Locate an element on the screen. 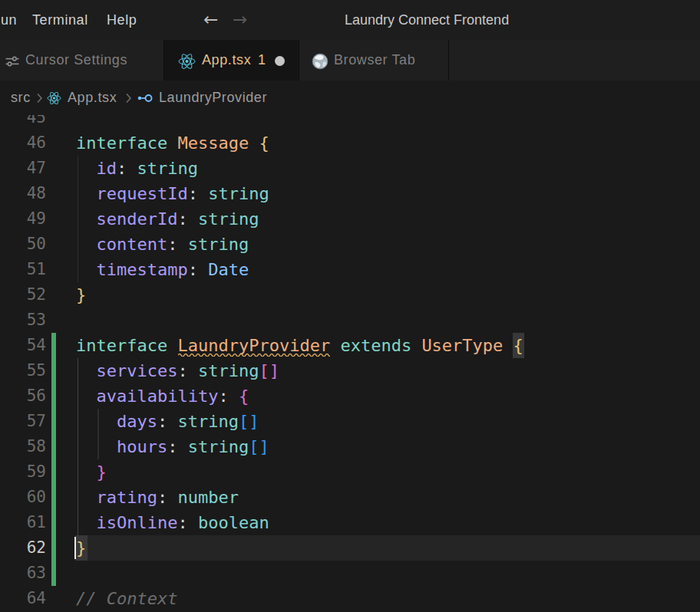 Image resolution: width=700 pixels, height=612 pixels. menu-item-help: Help is located at coordinates (121, 20).